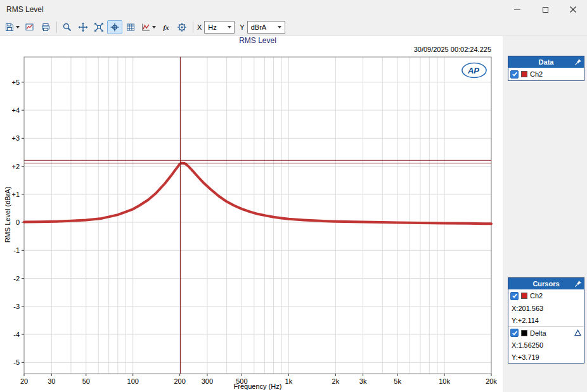 The width and height of the screenshot is (587, 392). What do you see at coordinates (16, 279) in the screenshot?
I see `y-tick-label: -2` at bounding box center [16, 279].